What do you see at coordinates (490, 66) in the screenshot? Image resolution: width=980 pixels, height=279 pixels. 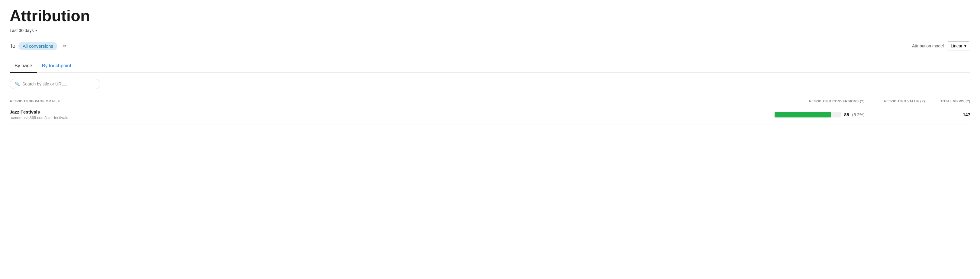 I see `tabs-row: By page By touchpoint` at bounding box center [490, 66].